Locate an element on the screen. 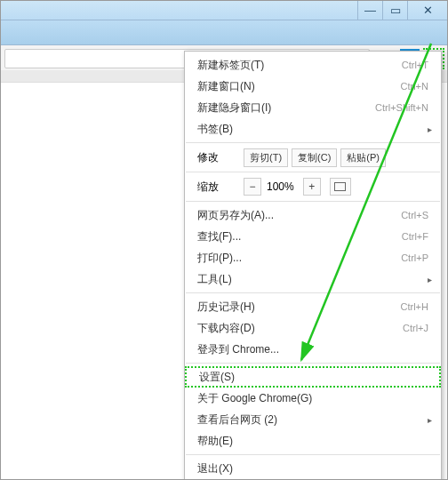 This screenshot has width=448, height=480. menu-new-window: 新建窗口(N) Ctrl+N is located at coordinates (313, 86).